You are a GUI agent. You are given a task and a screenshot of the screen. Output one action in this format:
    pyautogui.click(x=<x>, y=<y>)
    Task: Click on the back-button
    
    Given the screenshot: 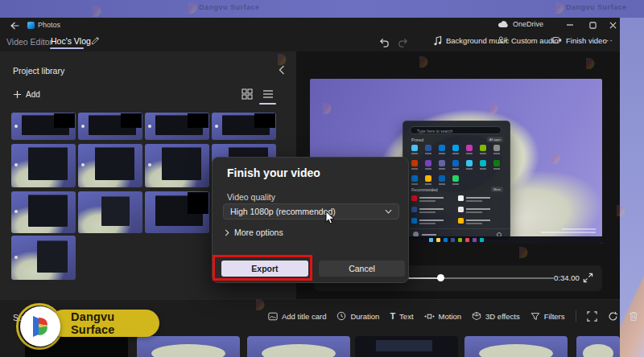 What is the action you would take?
    pyautogui.click(x=14, y=26)
    